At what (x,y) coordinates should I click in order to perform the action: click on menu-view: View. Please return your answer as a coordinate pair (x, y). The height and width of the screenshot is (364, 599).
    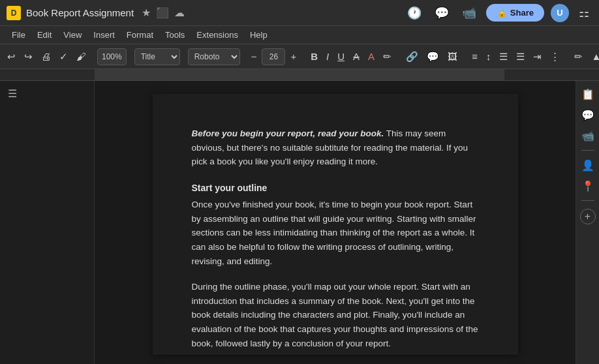
    Looking at the image, I should click on (72, 35).